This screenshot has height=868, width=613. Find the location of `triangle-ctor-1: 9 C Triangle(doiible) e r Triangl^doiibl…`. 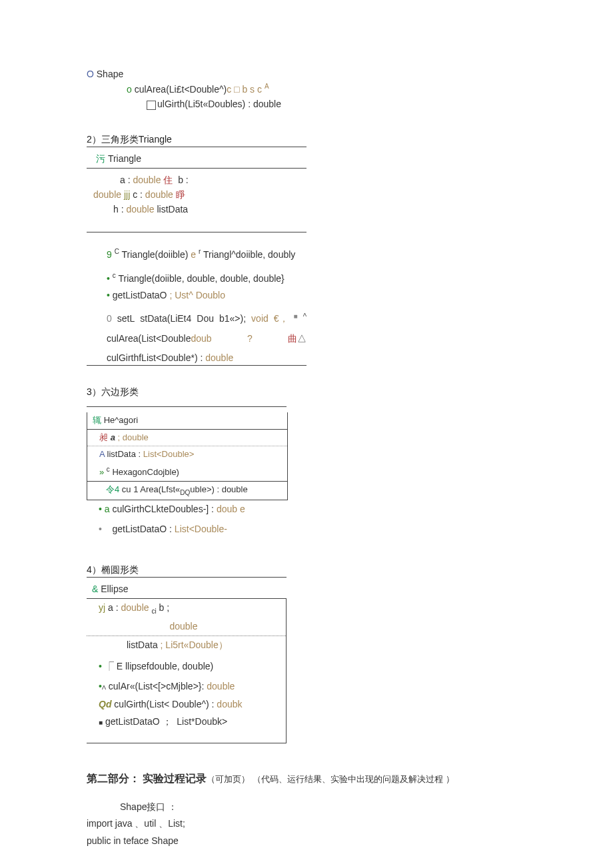

triangle-ctor-1: 9 C Triangle(doiible) e r Triangl^doiibl… is located at coordinates (200, 254).